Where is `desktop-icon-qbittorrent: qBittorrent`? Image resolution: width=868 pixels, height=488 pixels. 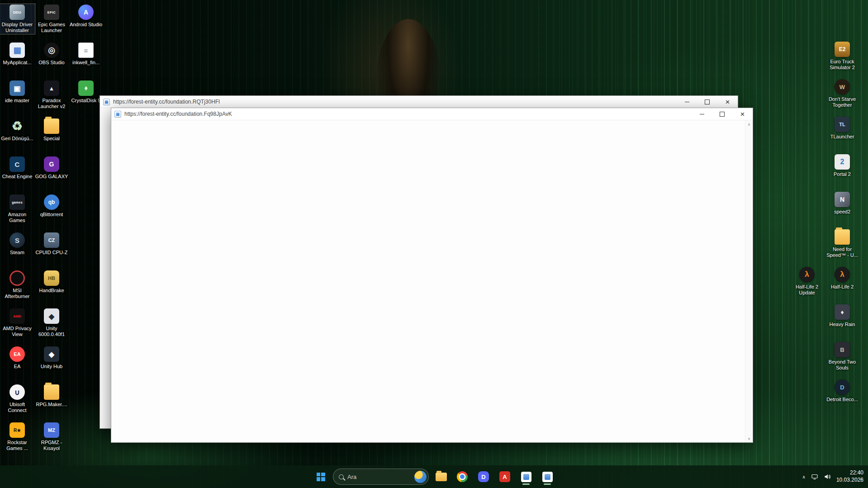 desktop-icon-qbittorrent: qBittorrent is located at coordinates (52, 206).